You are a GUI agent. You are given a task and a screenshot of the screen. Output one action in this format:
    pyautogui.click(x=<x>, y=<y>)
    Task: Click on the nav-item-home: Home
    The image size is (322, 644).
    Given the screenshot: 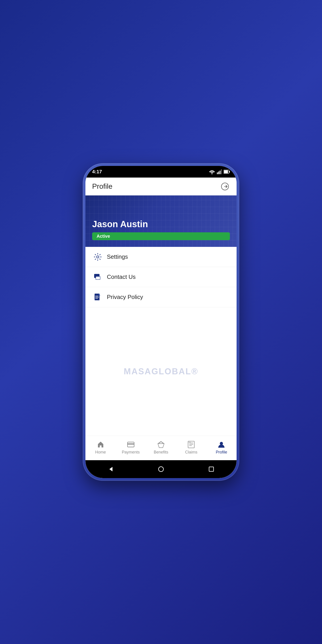 What is the action you would take?
    pyautogui.click(x=100, y=448)
    